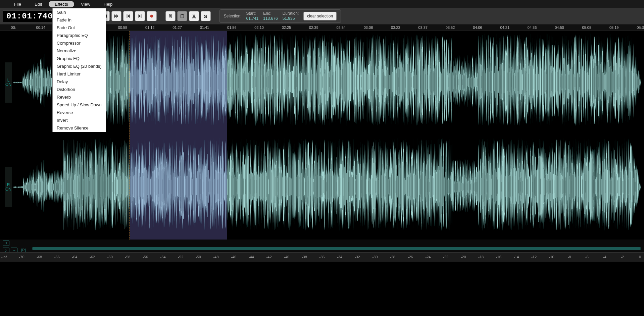 The height and width of the screenshot is (316, 644). What do you see at coordinates (478, 28) in the screenshot?
I see `ruler-tick: 04:06` at bounding box center [478, 28].